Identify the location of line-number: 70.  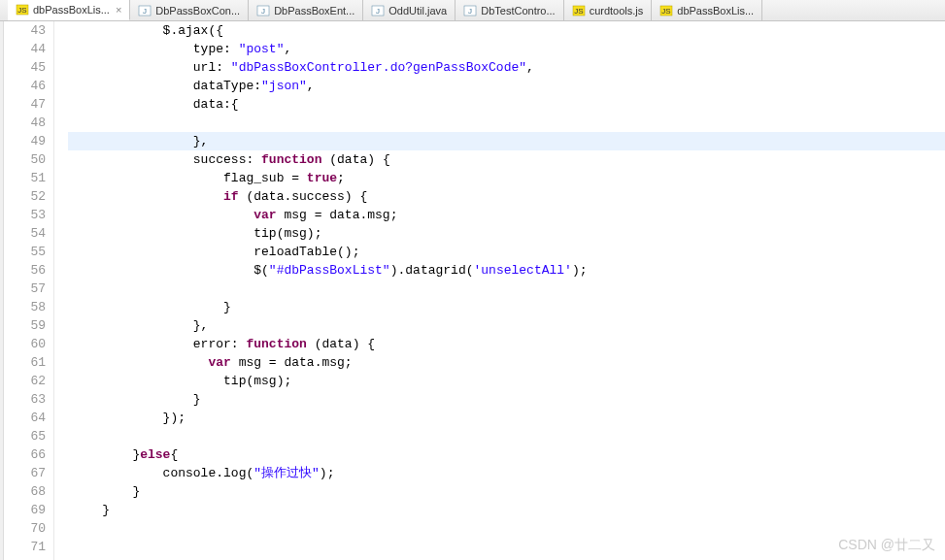
(25, 528).